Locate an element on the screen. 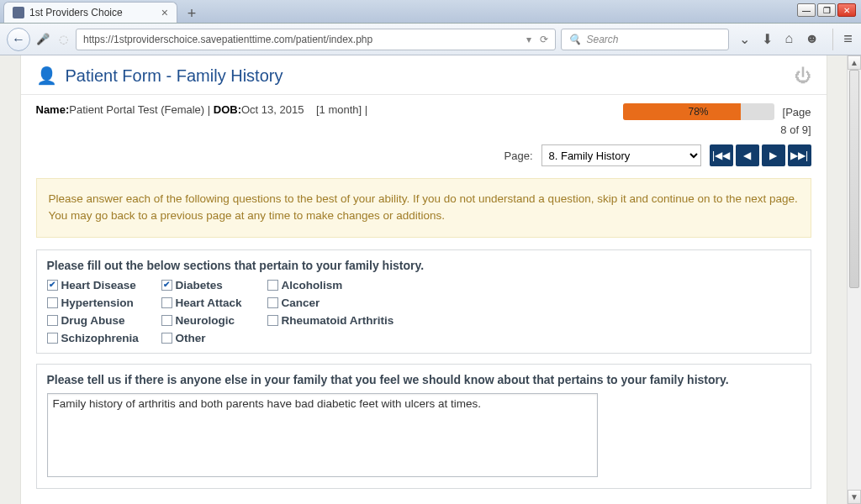 This screenshot has height=504, width=861. reload-icon: ⟳ is located at coordinates (544, 39).